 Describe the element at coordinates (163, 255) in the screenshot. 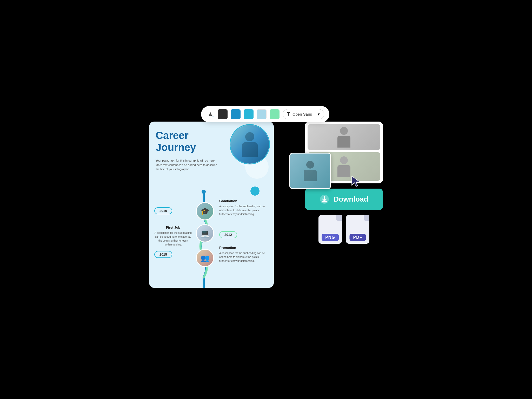

I see `year-2015: 2015` at that location.